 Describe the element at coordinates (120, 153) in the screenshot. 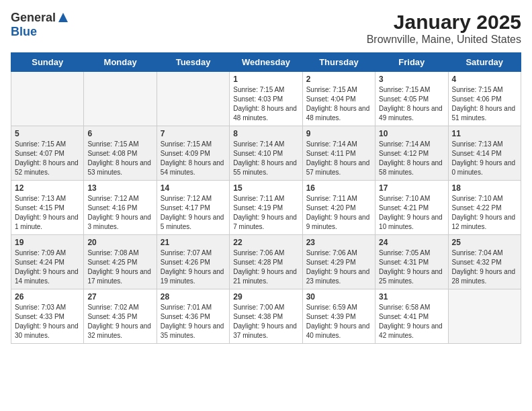

I see `calendar-cell: 6Sunrise: 7:15 AM Sunset: 4:08 PM Daylig…` at that location.